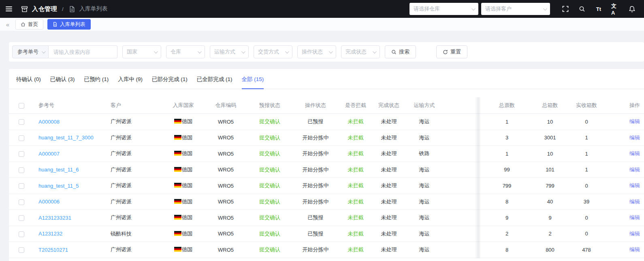  What do you see at coordinates (326, 79) in the screenshot?
I see `status-tabs: 待确认 (0)已确认 (3)已预约 (1)入库中 (9)已部分完成 (1)已全部…` at bounding box center [326, 79].